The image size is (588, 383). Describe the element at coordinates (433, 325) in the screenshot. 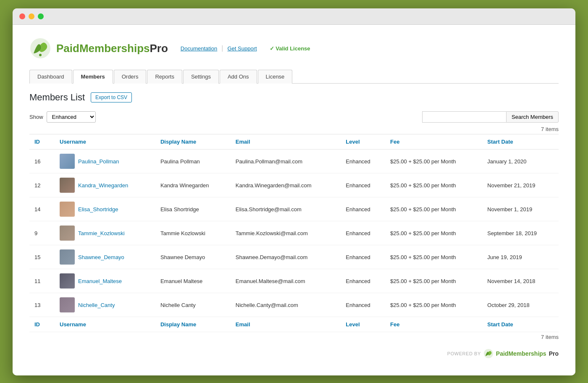

I see `footer-col-fee: Fee` at that location.